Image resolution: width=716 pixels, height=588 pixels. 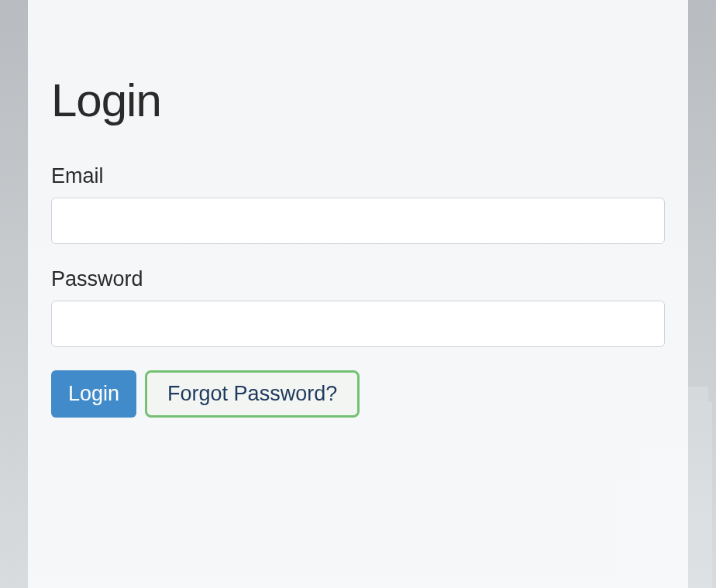 I want to click on login-button: Login, so click(x=94, y=394).